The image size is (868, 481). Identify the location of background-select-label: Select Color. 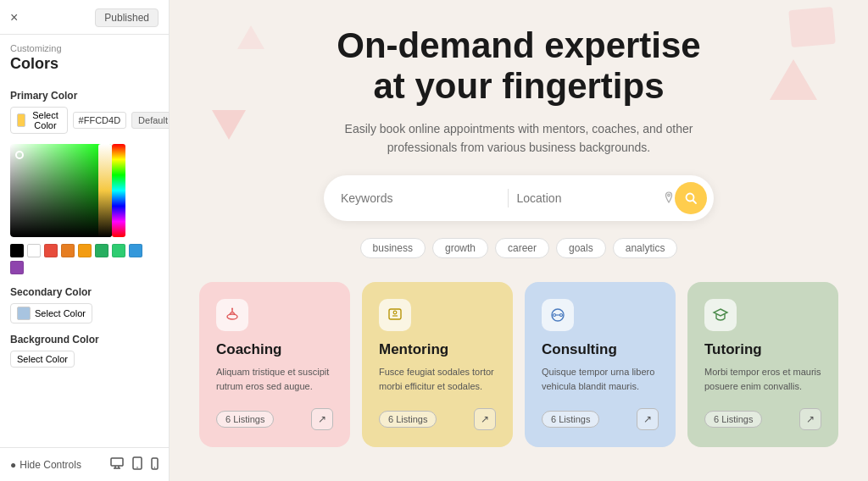
(42, 359).